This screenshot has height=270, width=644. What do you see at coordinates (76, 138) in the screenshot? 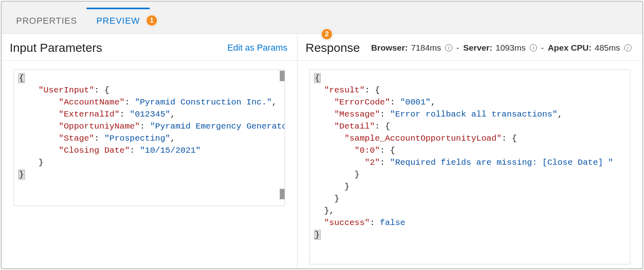
I see `key-stage: "Stage"` at bounding box center [76, 138].